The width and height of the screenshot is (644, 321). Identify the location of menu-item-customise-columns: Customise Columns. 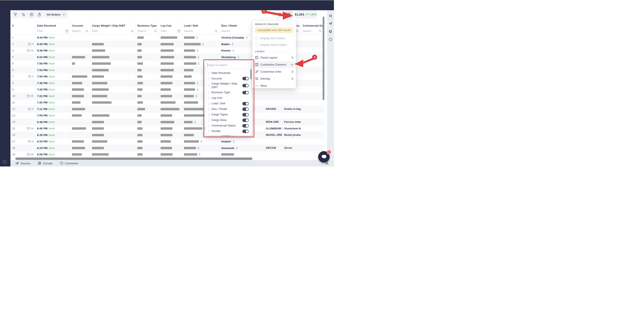
(274, 65).